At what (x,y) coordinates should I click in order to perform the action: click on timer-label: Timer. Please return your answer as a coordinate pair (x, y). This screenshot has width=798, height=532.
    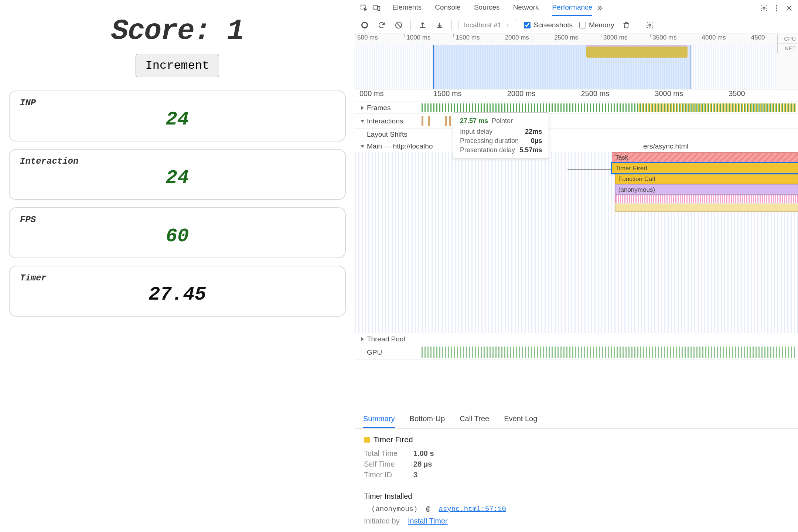
    Looking at the image, I should click on (177, 278).